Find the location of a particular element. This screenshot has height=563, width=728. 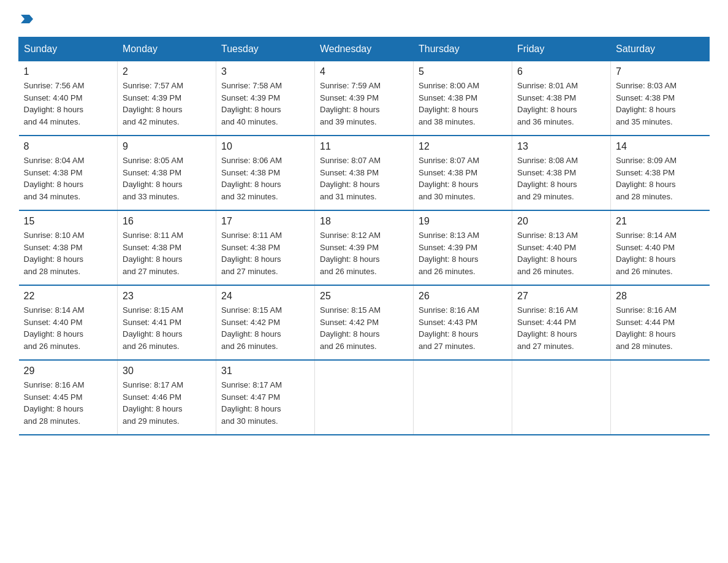

day-info: Sunrise: 7:59 AMSunset: 4:39 PMDaylight:… is located at coordinates (364, 104).